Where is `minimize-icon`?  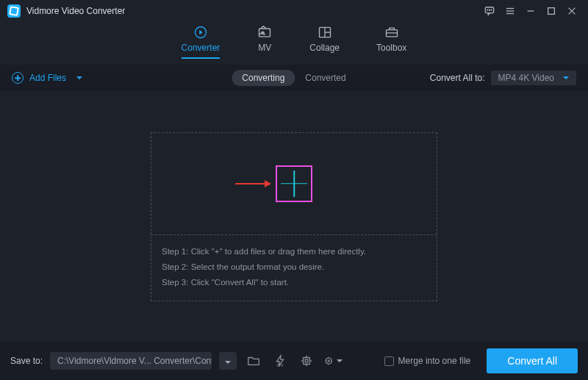
minimize-icon is located at coordinates (531, 11).